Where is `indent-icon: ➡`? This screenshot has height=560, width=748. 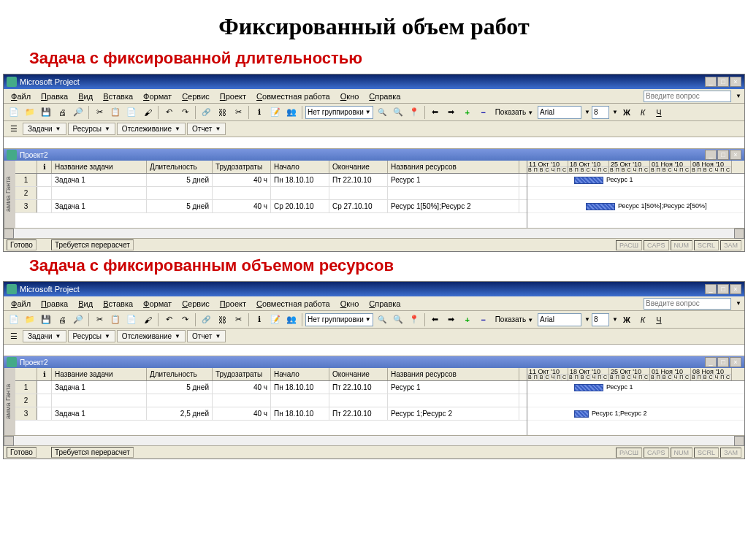
indent-icon: ➡ is located at coordinates (451, 112).